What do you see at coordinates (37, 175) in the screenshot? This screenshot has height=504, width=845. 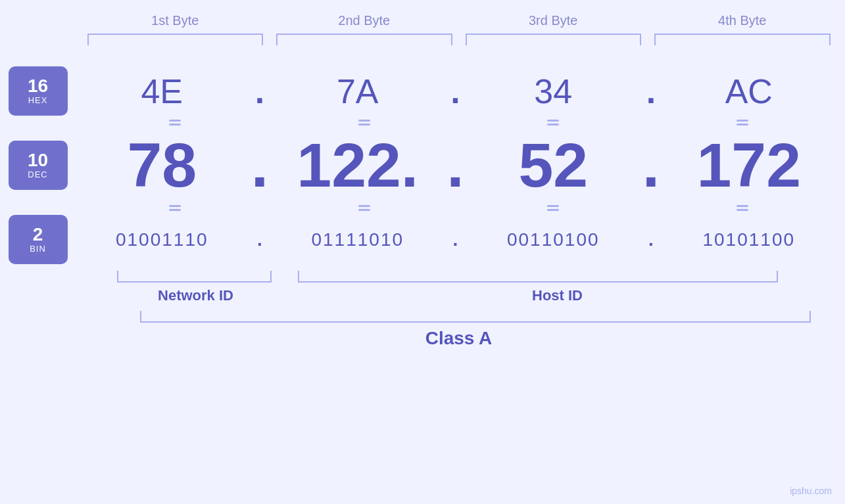 I see `dec-badge-label: DEC` at bounding box center [37, 175].